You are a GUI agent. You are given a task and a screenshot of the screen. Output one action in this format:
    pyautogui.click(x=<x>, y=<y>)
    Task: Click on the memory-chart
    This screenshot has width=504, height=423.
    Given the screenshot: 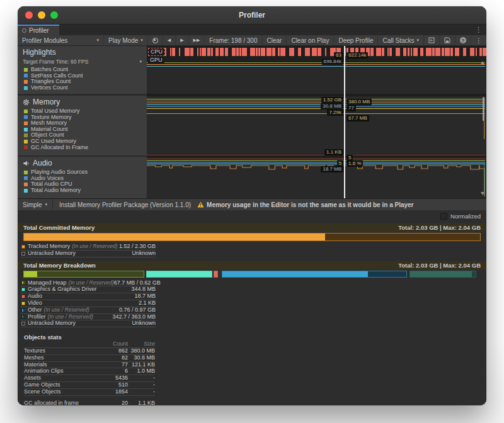 What is the action you would take?
    pyautogui.click(x=316, y=126)
    